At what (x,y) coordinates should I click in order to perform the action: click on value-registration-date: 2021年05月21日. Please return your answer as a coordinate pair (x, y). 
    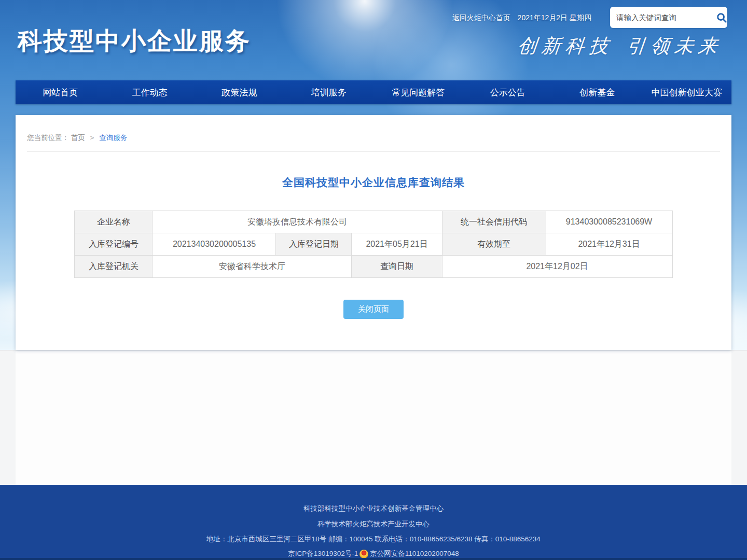
    Looking at the image, I should click on (397, 245).